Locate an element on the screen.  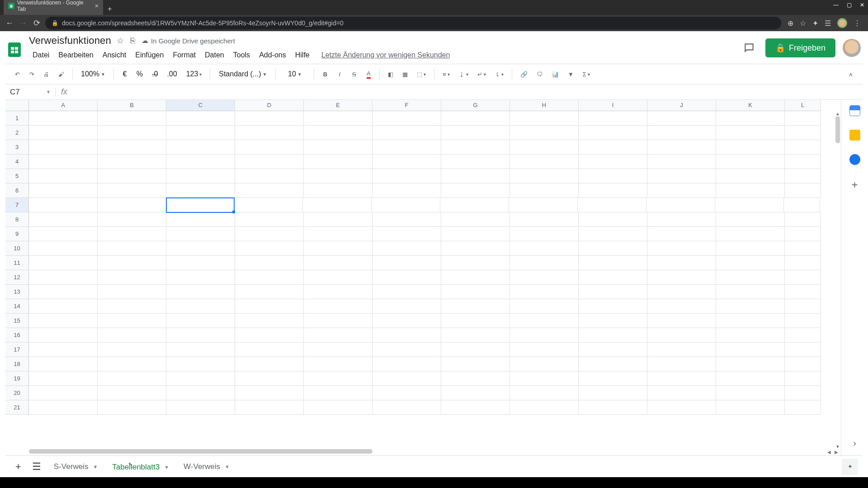
cell-C8 is located at coordinates (201, 220).